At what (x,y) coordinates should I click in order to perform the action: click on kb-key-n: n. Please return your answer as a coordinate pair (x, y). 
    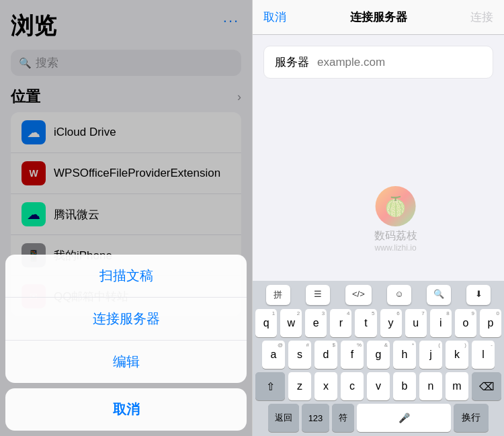
    Looking at the image, I should click on (431, 386).